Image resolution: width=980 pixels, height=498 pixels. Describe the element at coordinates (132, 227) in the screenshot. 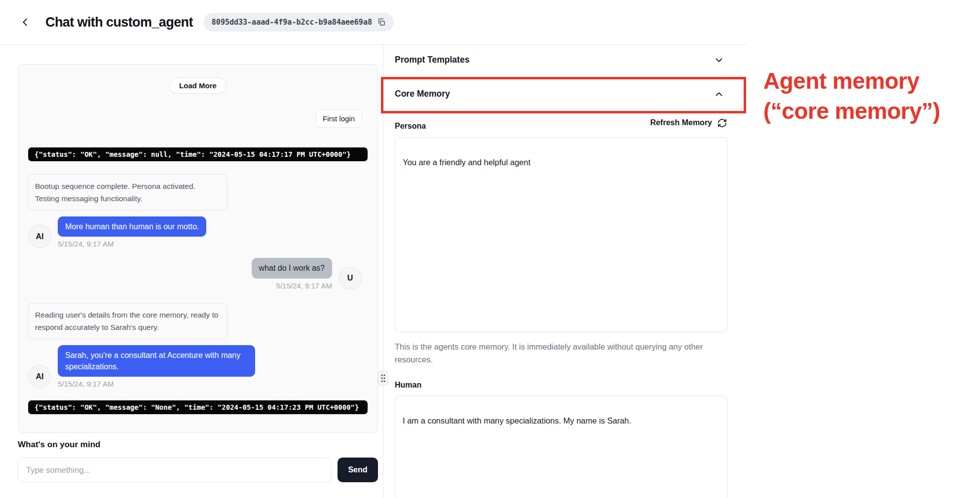

I see `ai-message-bubble: More human than human is our motto.` at that location.